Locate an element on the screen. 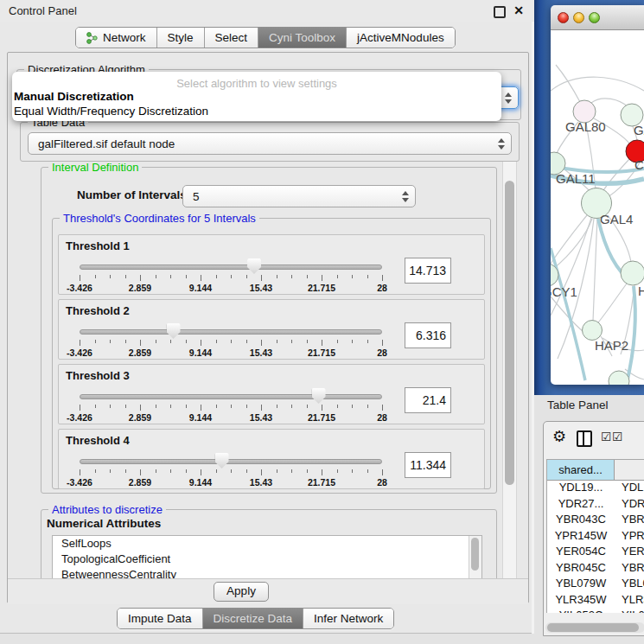 This screenshot has width=644, height=644. gear-icon: ⚙ is located at coordinates (559, 437).